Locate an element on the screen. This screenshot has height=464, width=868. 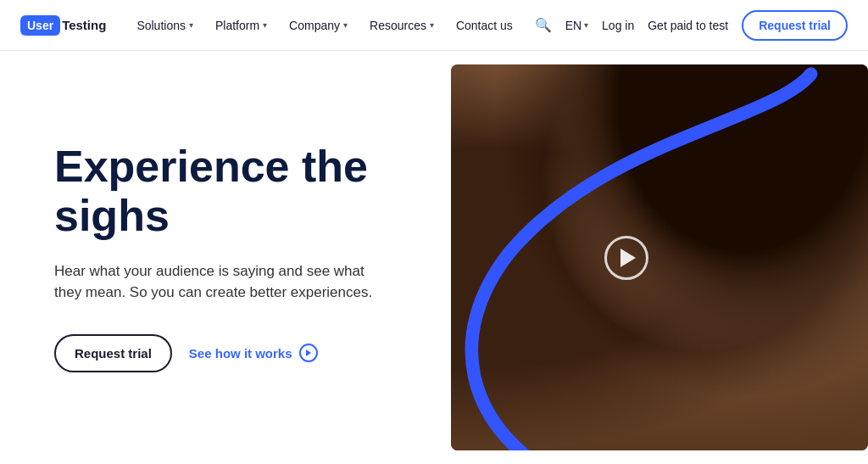
nav-resources: Resources ▾ is located at coordinates (402, 25).